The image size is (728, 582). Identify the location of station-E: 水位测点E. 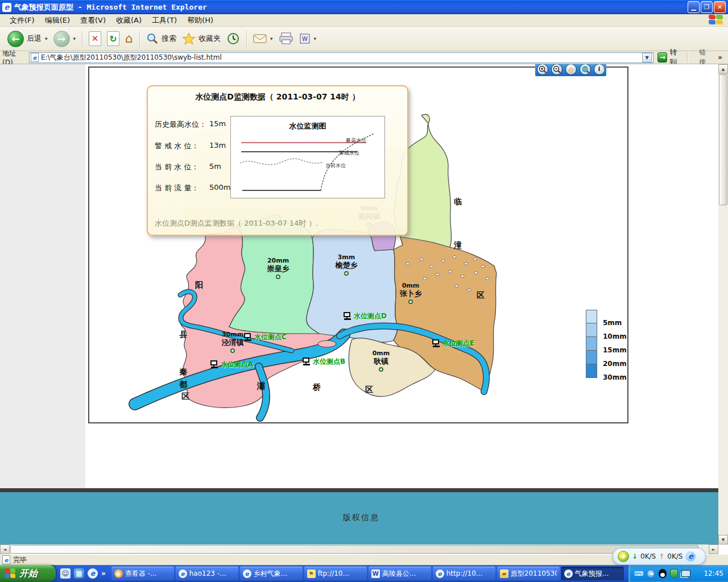
(453, 343).